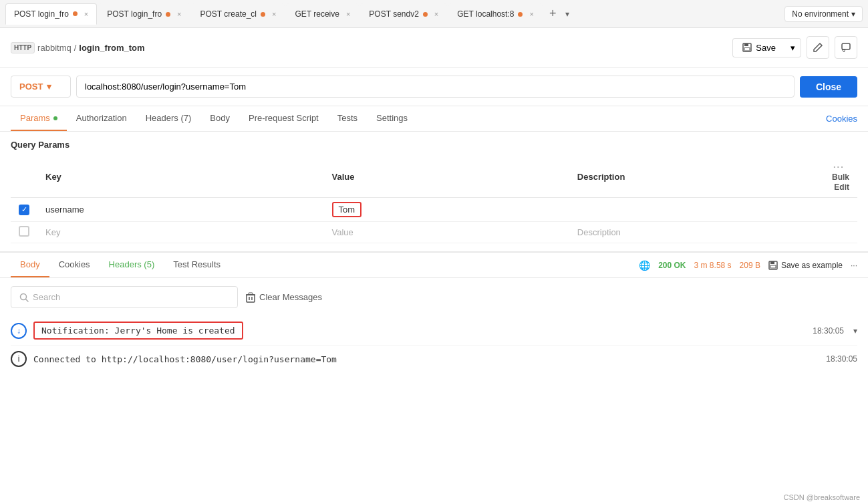 Image resolution: width=868 pixels, height=504 pixels. I want to click on notification-text: Notification: Jerry's Home is created, so click(138, 330).